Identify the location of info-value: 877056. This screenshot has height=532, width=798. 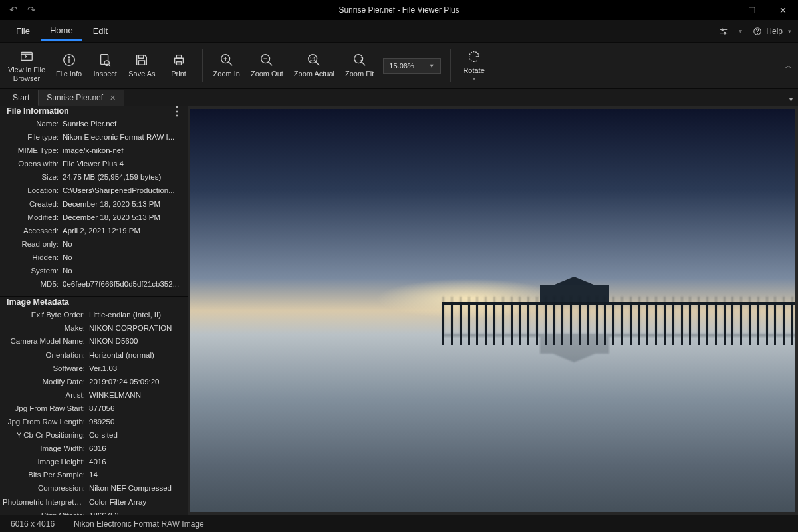
(136, 408).